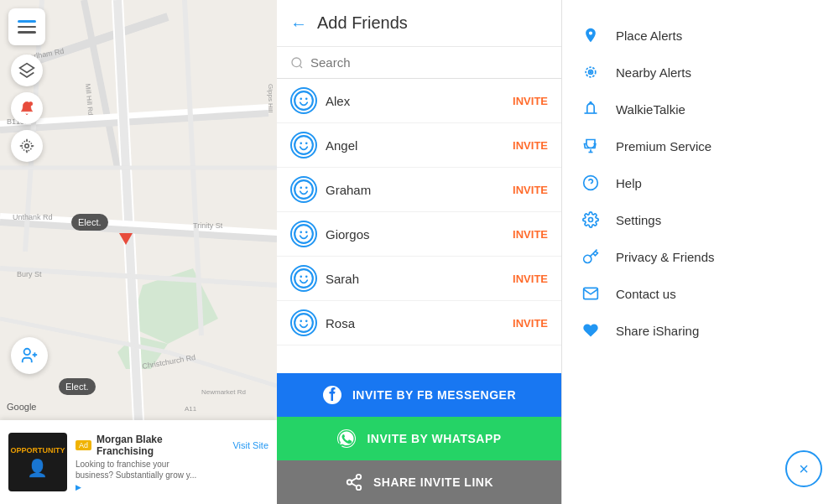 The height and width of the screenshot is (504, 839). I want to click on friend-item: Graham INVITE, so click(420, 190).